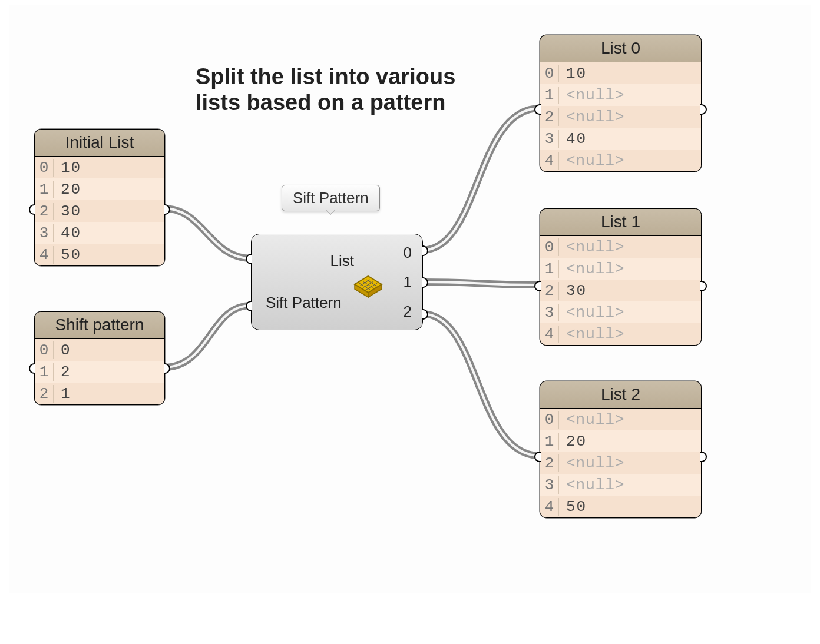 The image size is (820, 644). I want to click on sift-icon, so click(368, 288).